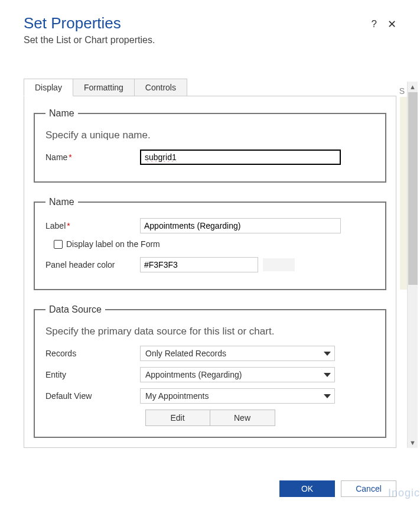  I want to click on dialog-title: Set Properties, so click(210, 24).